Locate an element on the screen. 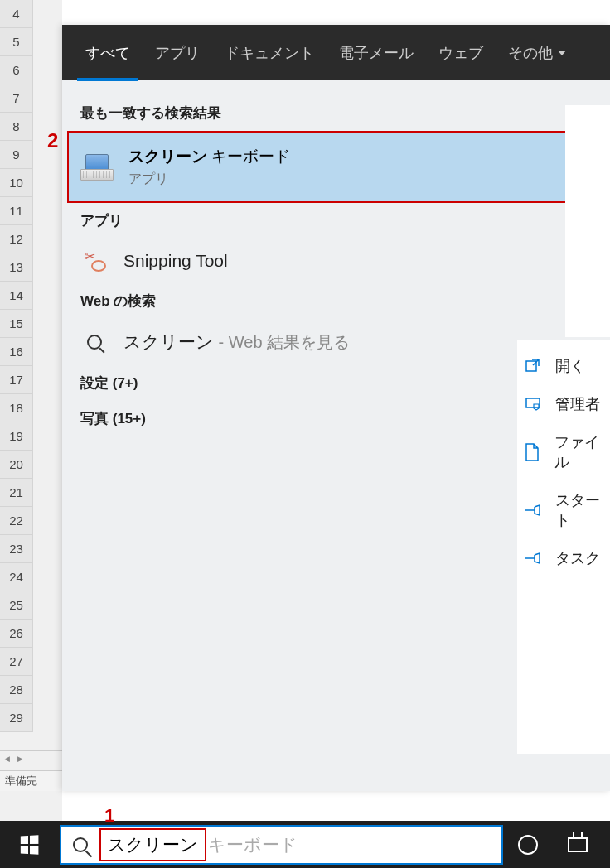 The height and width of the screenshot is (868, 610). excel-statusbar: 準備完 is located at coordinates (31, 780).